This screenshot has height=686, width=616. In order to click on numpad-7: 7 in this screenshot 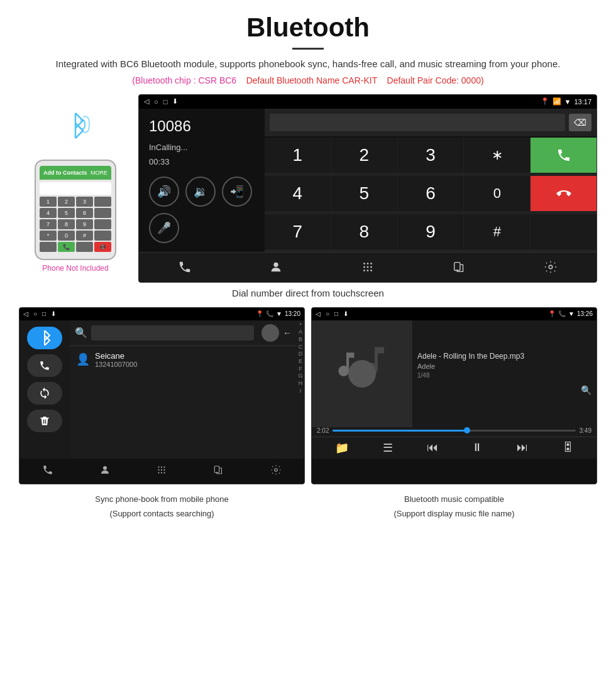, I will do `click(298, 232)`.